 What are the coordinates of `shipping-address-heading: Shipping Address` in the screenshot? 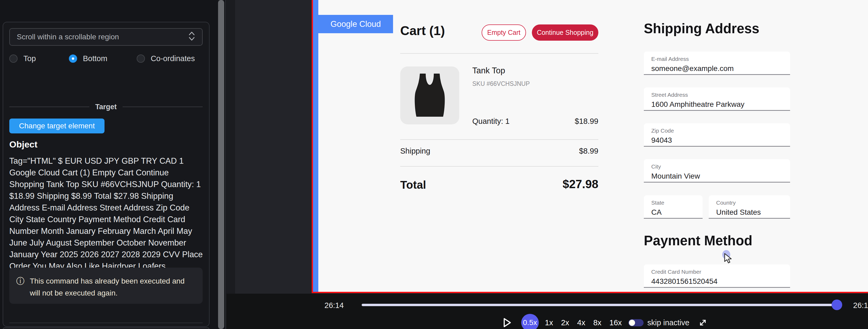 It's located at (702, 29).